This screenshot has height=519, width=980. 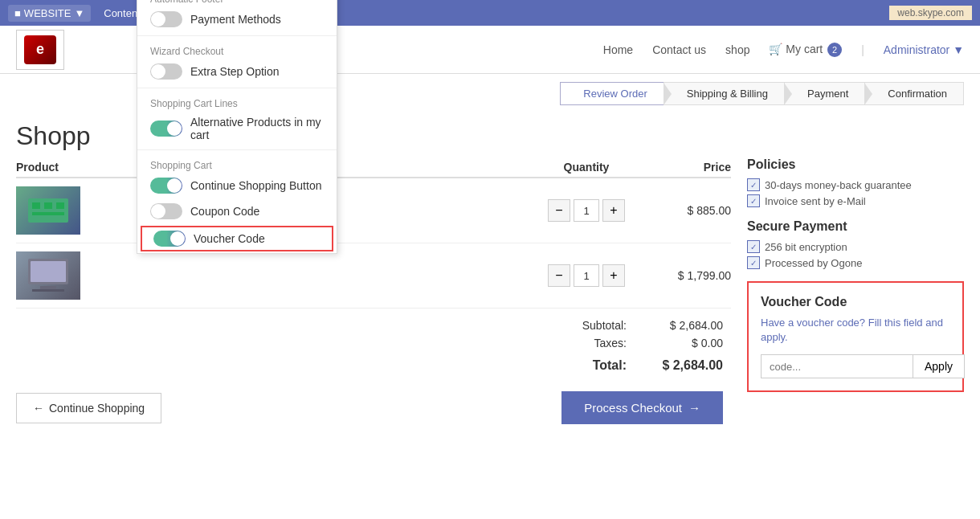 I want to click on nav-shop: shop, so click(x=737, y=50).